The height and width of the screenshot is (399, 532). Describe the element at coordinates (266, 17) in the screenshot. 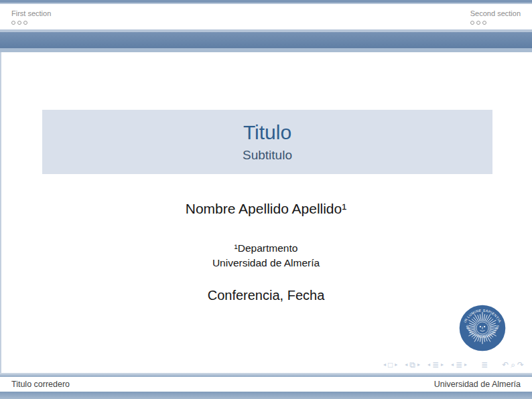

I see `header-band: First section Second section` at that location.